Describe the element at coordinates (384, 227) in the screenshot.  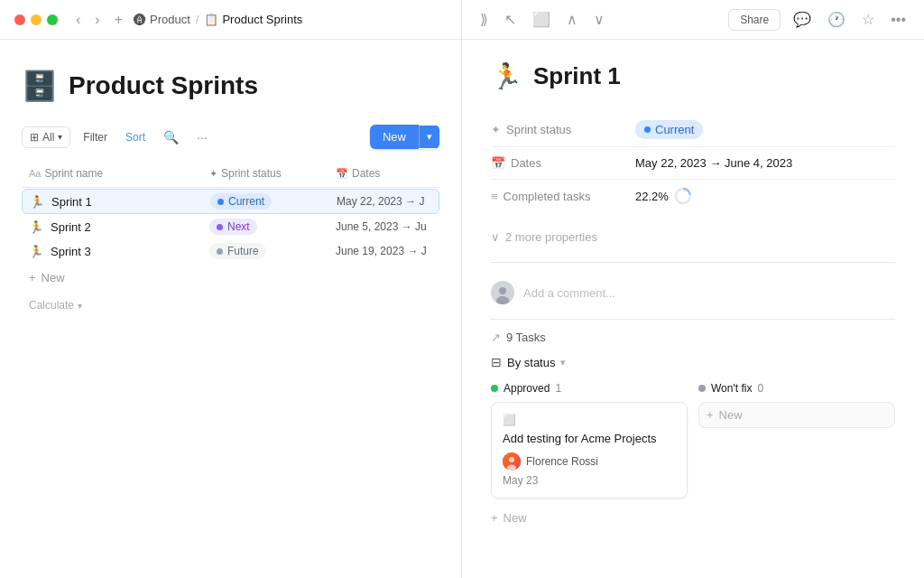
I see `sprint-dates-cell: June 5, 2023 → Ju` at that location.